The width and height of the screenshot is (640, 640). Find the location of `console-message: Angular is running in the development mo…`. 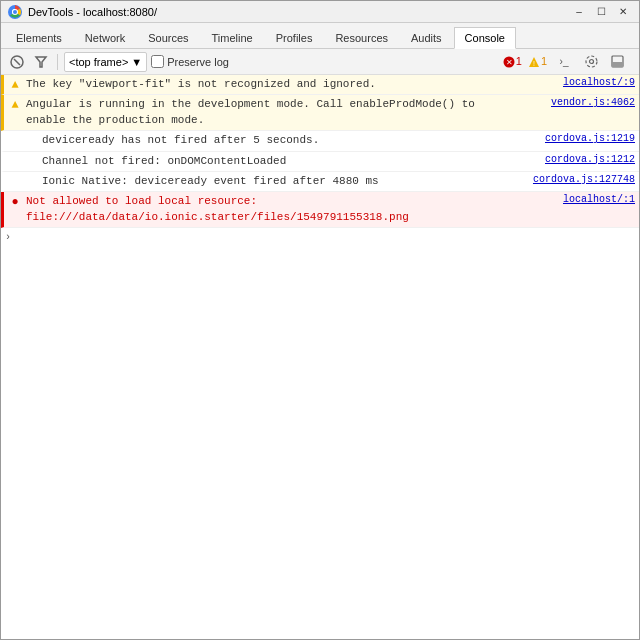

console-message: Angular is running in the development mo… is located at coordinates (284, 112).